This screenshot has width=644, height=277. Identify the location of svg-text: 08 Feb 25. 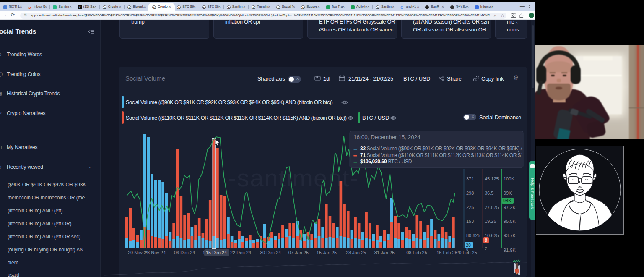
(417, 253).